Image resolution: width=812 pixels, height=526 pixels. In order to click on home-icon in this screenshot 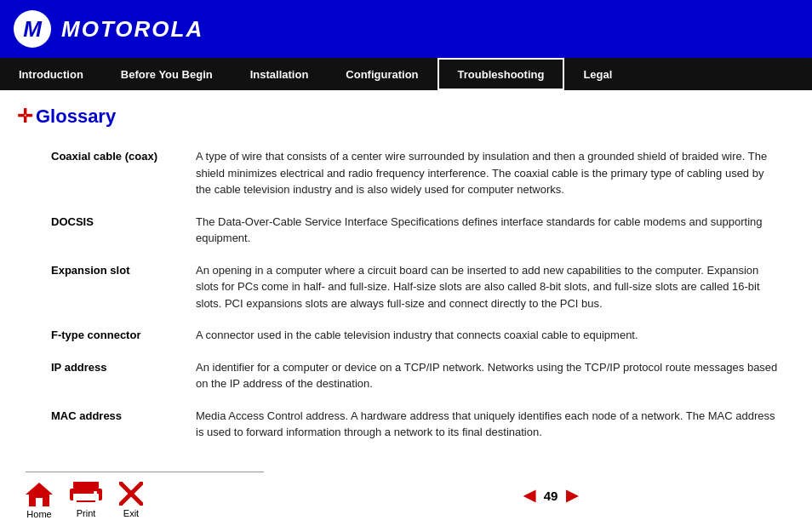, I will do `click(39, 494)`.